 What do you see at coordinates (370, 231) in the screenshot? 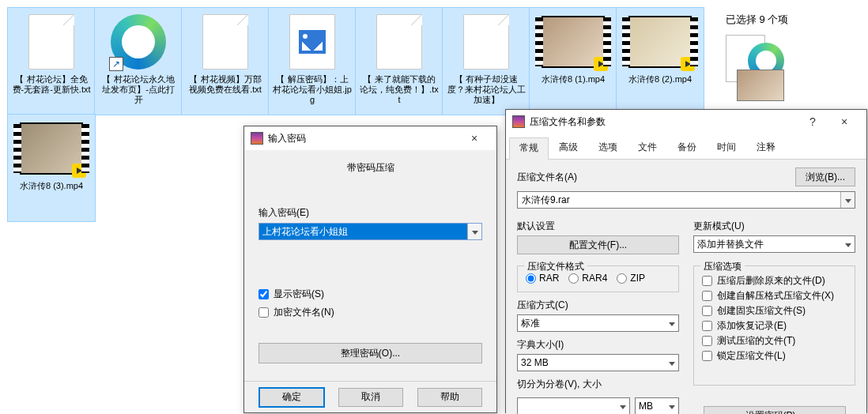
I see `password-combo` at bounding box center [370, 231].